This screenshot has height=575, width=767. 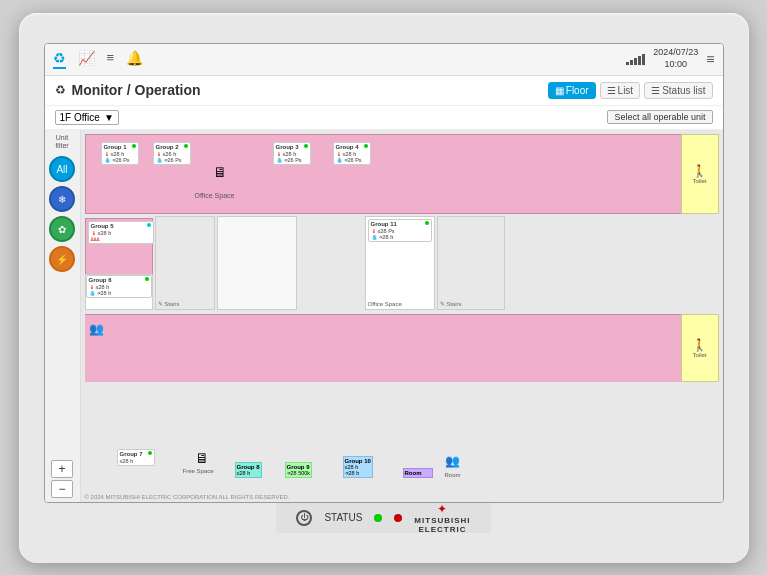 What do you see at coordinates (400, 237) in the screenshot?
I see `group11-hum-row: 💧 ∝28 h` at bounding box center [400, 237].